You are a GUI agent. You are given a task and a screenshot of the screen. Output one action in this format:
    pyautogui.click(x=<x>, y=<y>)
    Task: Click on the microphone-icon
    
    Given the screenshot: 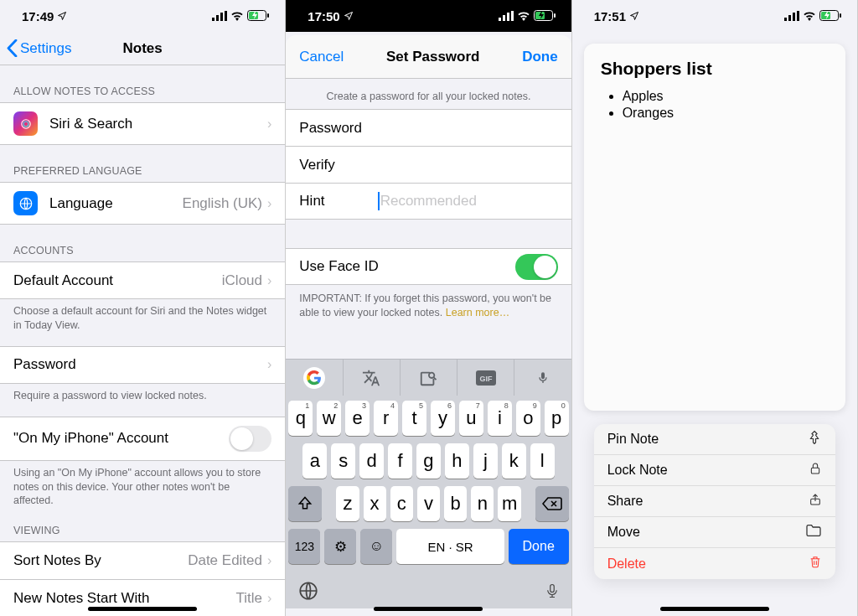 What is the action you would take?
    pyautogui.click(x=543, y=378)
    